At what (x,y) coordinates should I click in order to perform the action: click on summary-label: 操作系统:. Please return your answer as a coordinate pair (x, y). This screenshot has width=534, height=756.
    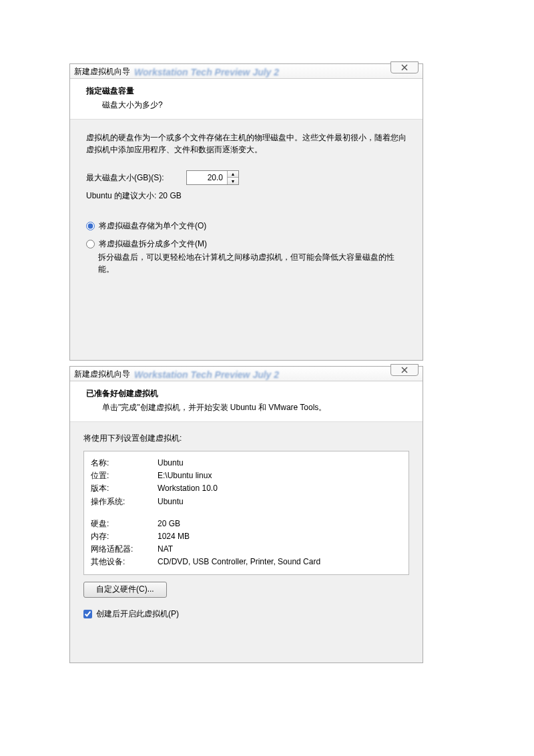
    Looking at the image, I should click on (124, 502).